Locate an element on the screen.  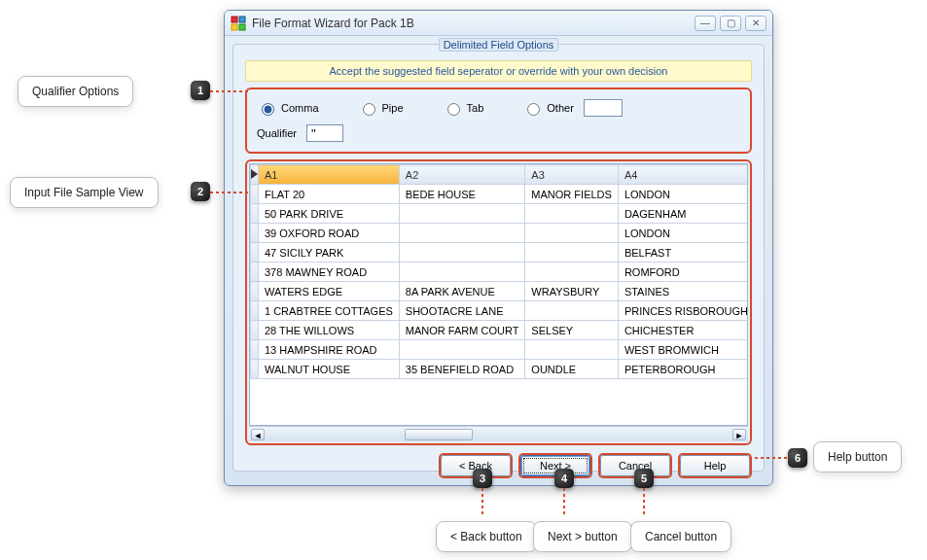
table-row: 39 OXFORD ROADLONDON is located at coordinates (500, 233).